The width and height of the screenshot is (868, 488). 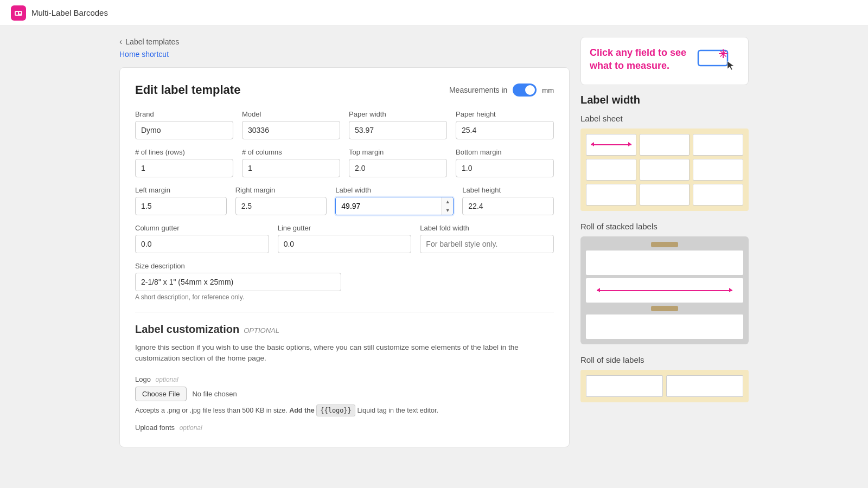 What do you see at coordinates (487, 239) in the screenshot?
I see `label-fold-group: Label fold width` at bounding box center [487, 239].